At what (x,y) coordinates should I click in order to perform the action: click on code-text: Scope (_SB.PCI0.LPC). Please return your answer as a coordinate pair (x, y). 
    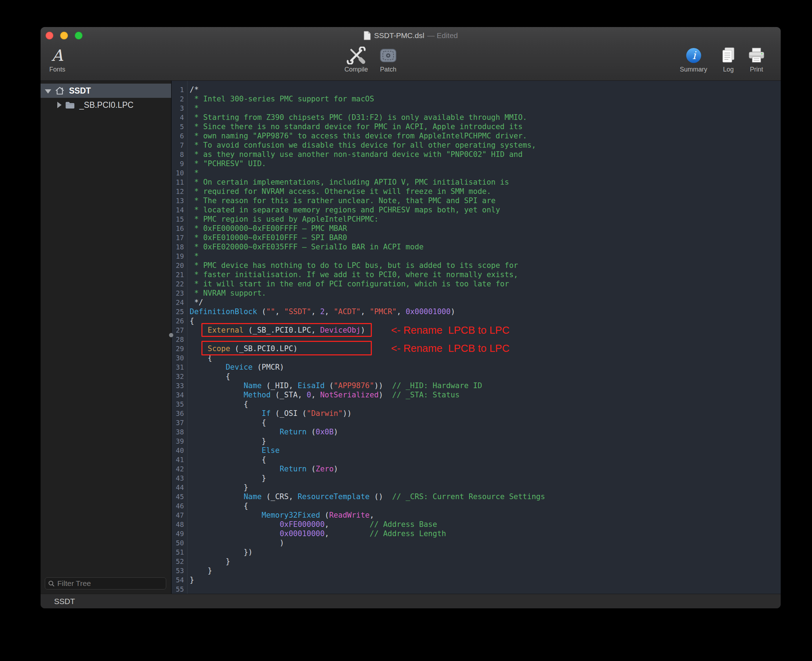
    Looking at the image, I should click on (242, 349).